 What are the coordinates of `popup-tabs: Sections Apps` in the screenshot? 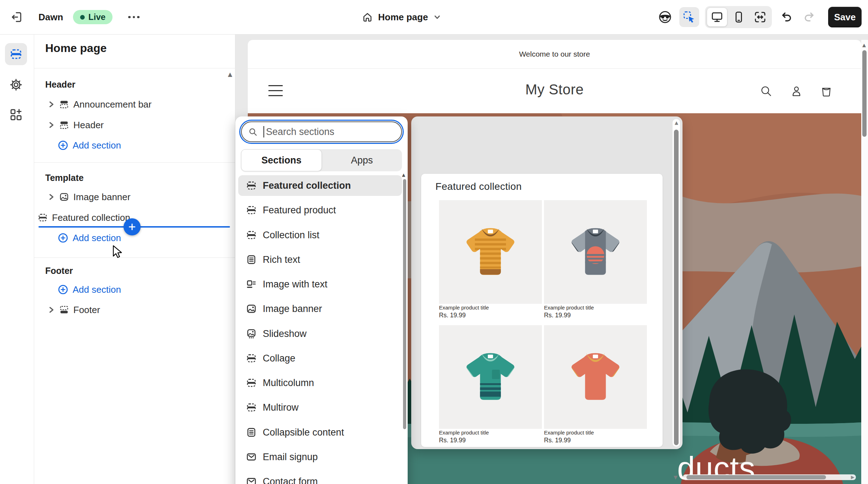 It's located at (321, 160).